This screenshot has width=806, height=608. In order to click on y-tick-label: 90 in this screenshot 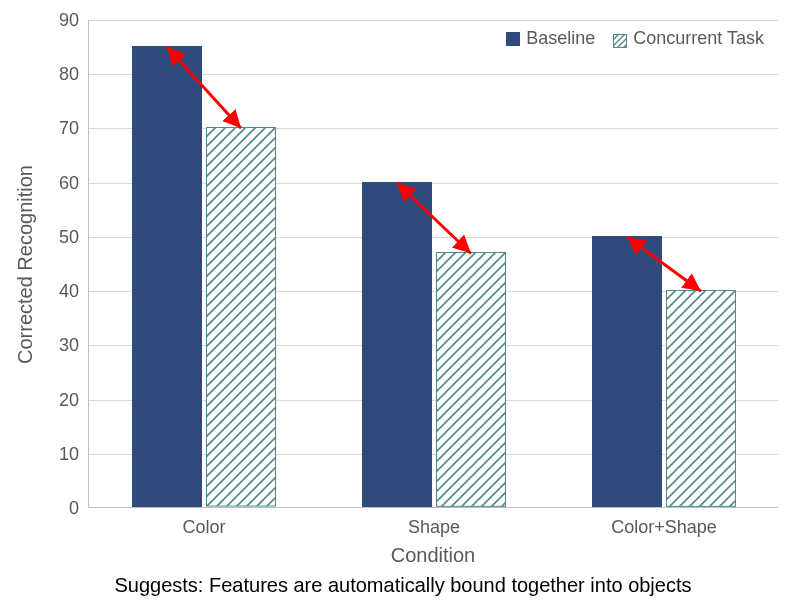, I will do `click(74, 20)`.